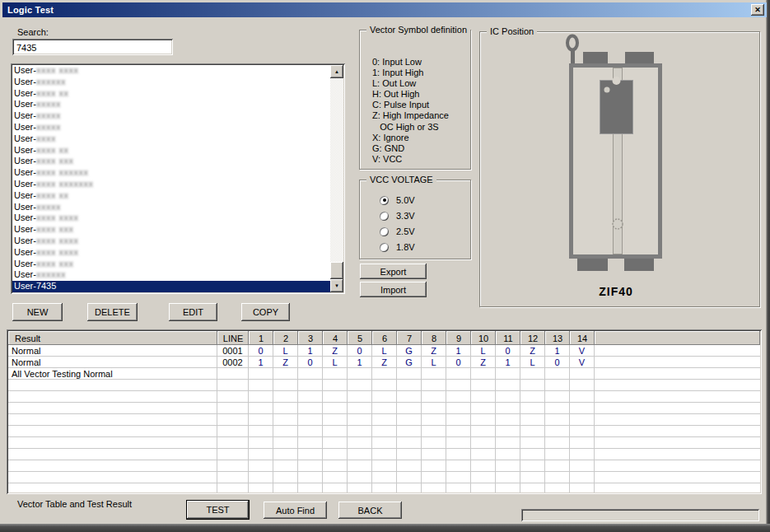  What do you see at coordinates (384, 374) in the screenshot?
I see `table-row: All Vector Testing Normal` at bounding box center [384, 374].